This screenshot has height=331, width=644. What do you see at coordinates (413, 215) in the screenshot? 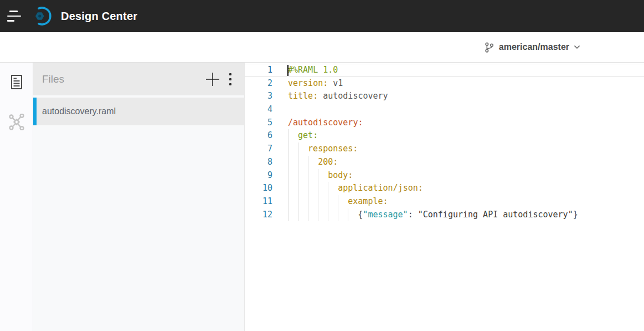
I see `code-token: :` at bounding box center [413, 215].